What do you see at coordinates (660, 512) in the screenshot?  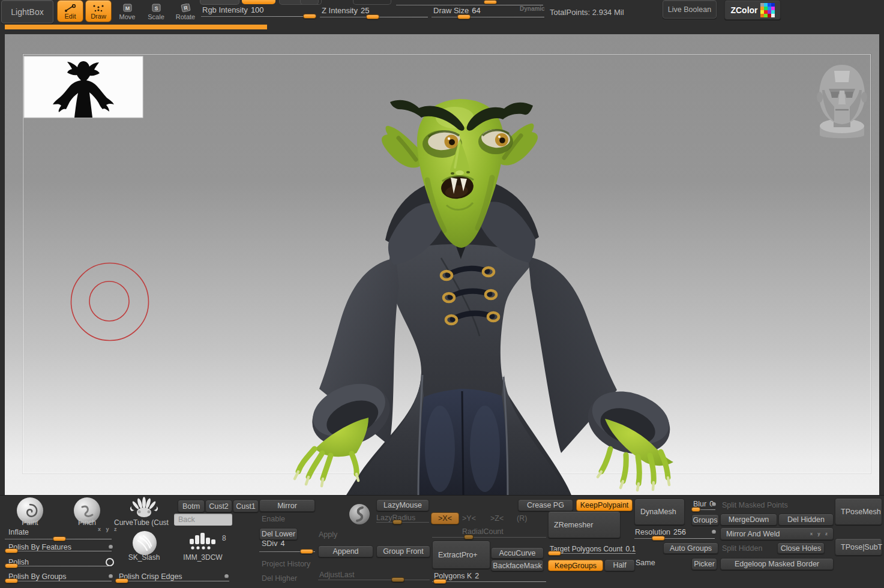 I see `dynamesh-button: DynaMesh` at bounding box center [660, 512].